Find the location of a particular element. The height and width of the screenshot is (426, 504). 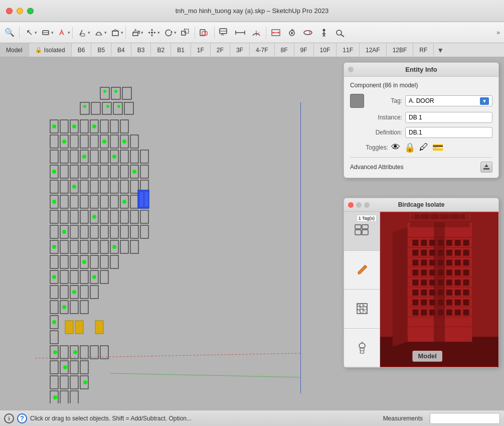

tab-rf: RF is located at coordinates (423, 50).